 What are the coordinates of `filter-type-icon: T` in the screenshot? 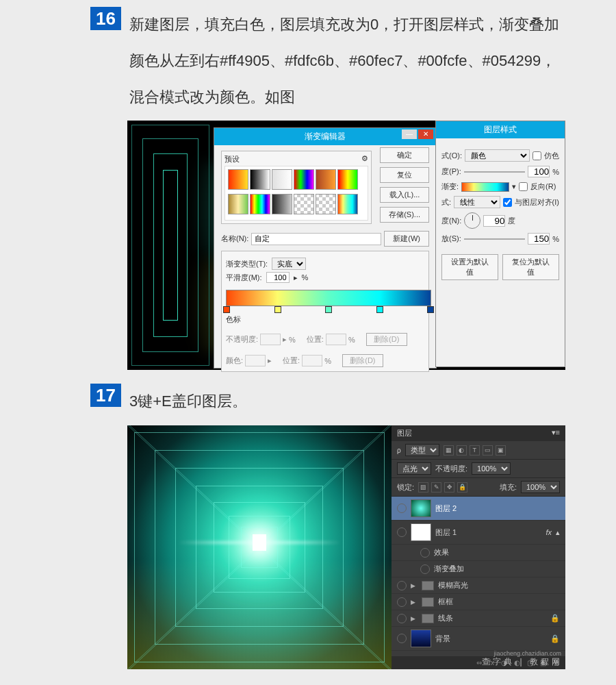 It's located at (475, 451).